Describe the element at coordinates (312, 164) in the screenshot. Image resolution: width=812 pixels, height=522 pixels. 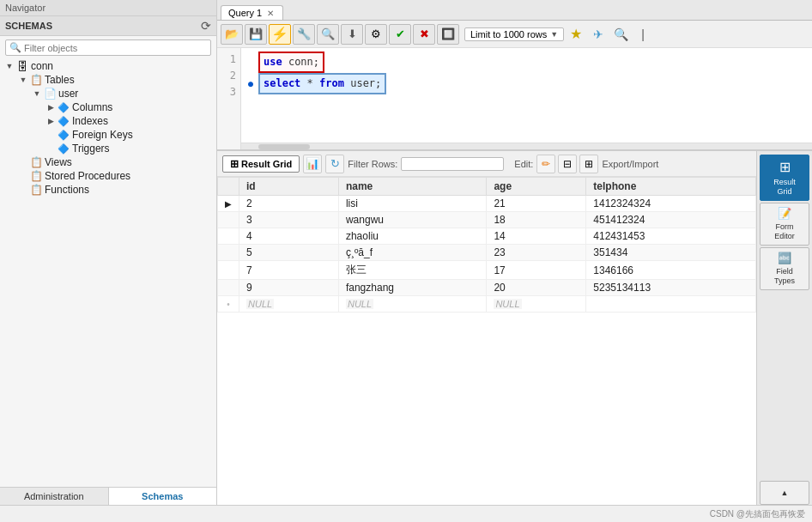
I see `chart-icon: 📊` at that location.